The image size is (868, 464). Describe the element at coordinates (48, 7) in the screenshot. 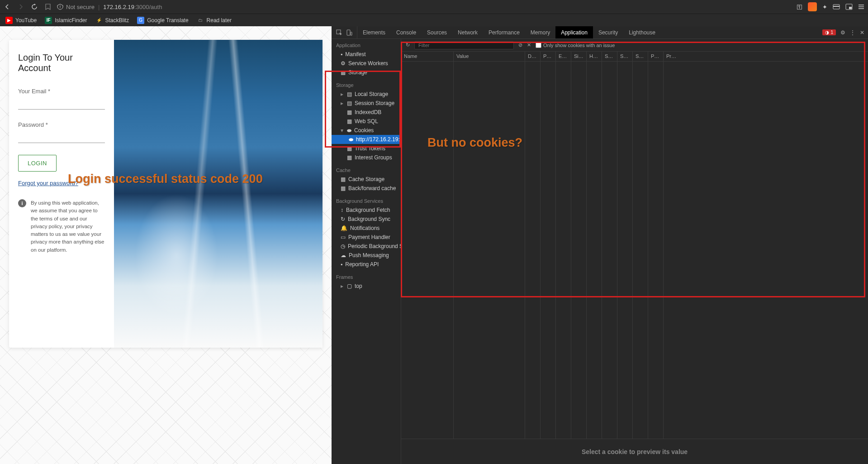

I see `bookmark-icon` at that location.